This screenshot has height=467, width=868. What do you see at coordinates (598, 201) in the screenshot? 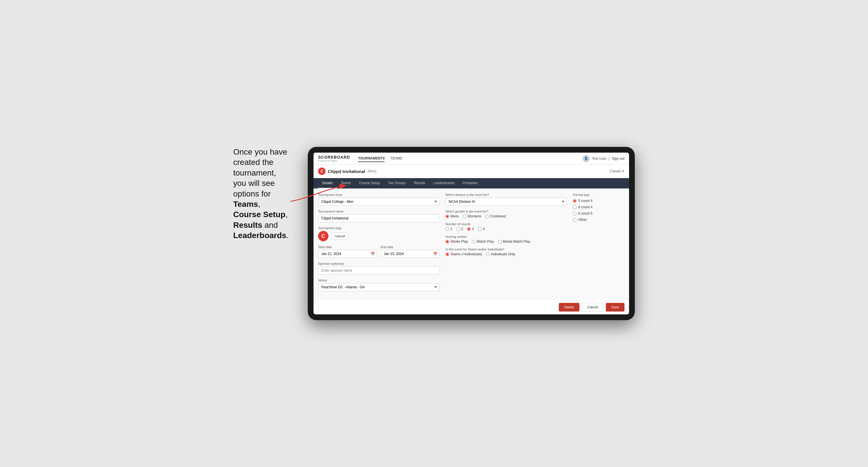
I see `format-5count4-option: 5 count 4` at bounding box center [598, 201].